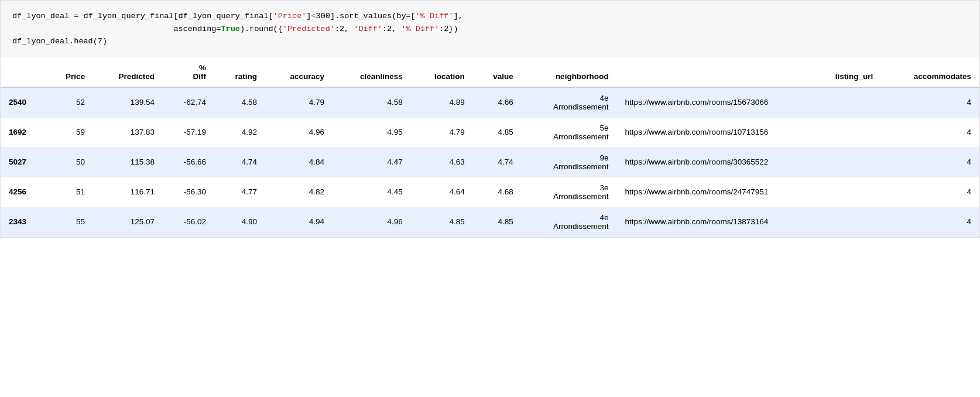 The image size is (980, 397). I want to click on cell-location: 4.64, so click(442, 192).